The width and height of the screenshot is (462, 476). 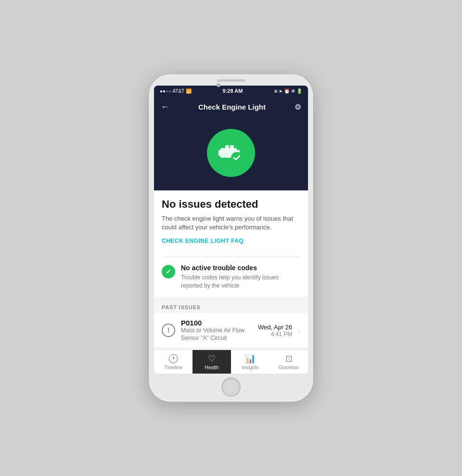 I want to click on glovebox-label: Glovebox, so click(x=289, y=367).